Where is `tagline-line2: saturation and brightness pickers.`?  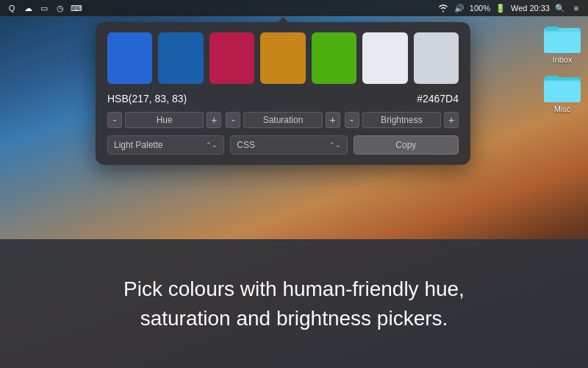
tagline-line2: saturation and brightness pickers. is located at coordinates (294, 318).